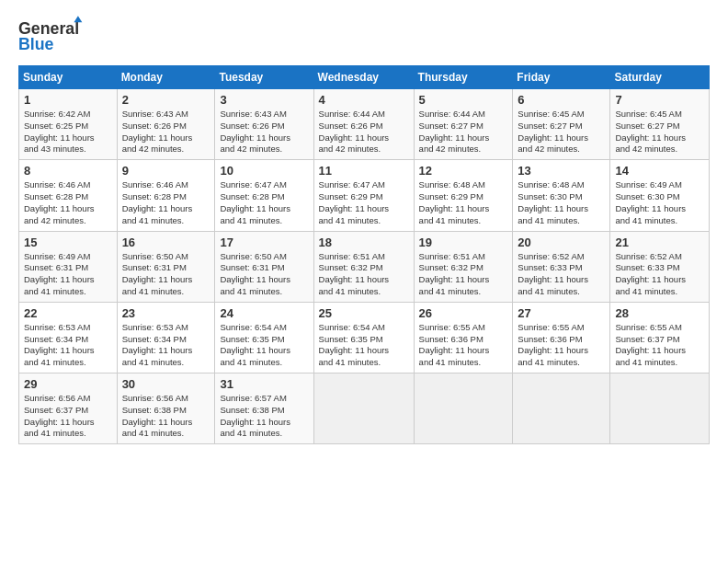  What do you see at coordinates (264, 171) in the screenshot?
I see `day-number: 10` at bounding box center [264, 171].